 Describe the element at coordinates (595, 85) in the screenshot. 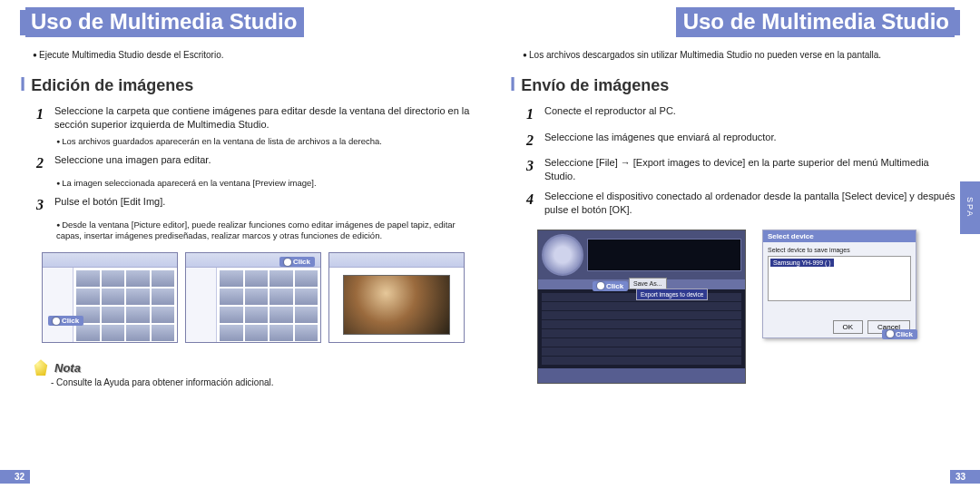

I see `section-title: Envío de imágenes` at that location.